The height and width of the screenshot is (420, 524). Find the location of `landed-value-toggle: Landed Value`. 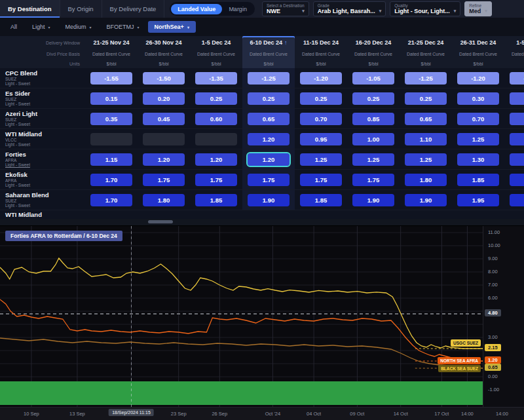

landed-value-toggle: Landed Value is located at coordinates (196, 9).